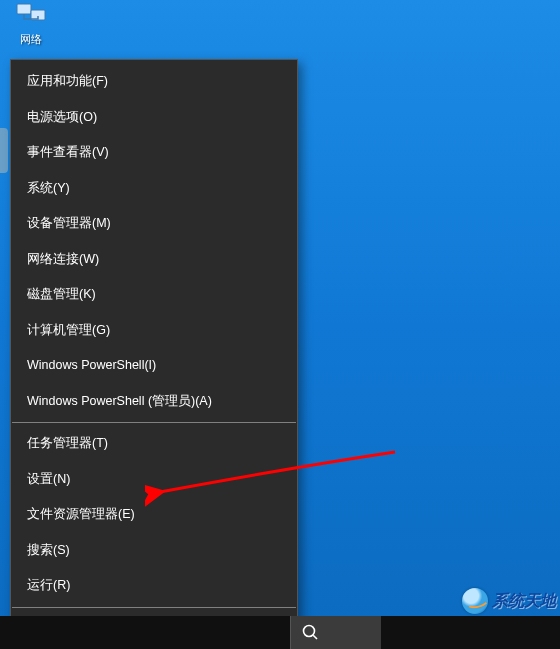  I want to click on menu-settings: 设置(N), so click(154, 480).